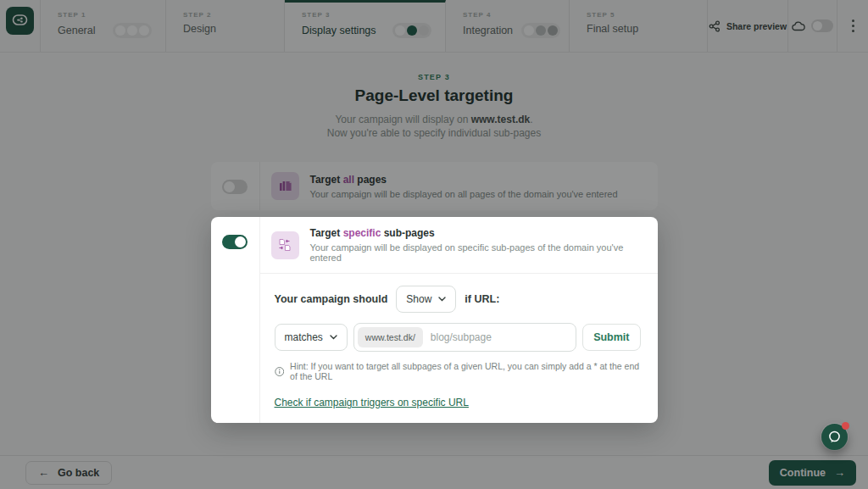 This screenshot has width=868, height=489. Describe the element at coordinates (477, 233) in the screenshot. I see `option-title: Target specific sub-pages` at that location.